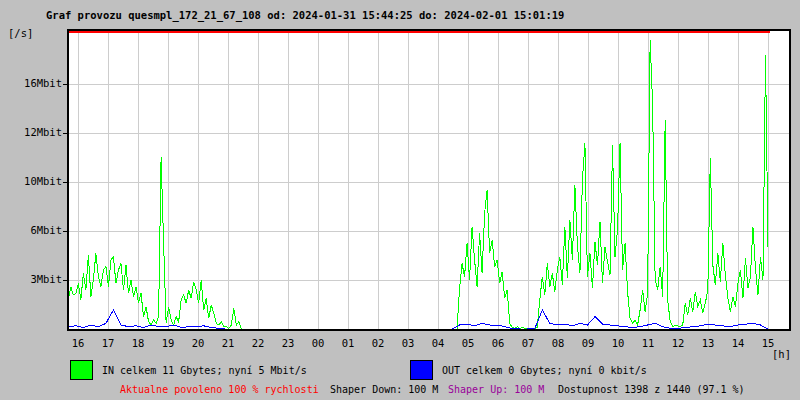 The image size is (800, 400). I want to click on footer-shaper-up: Shaper Up: 100 M, so click(496, 390).